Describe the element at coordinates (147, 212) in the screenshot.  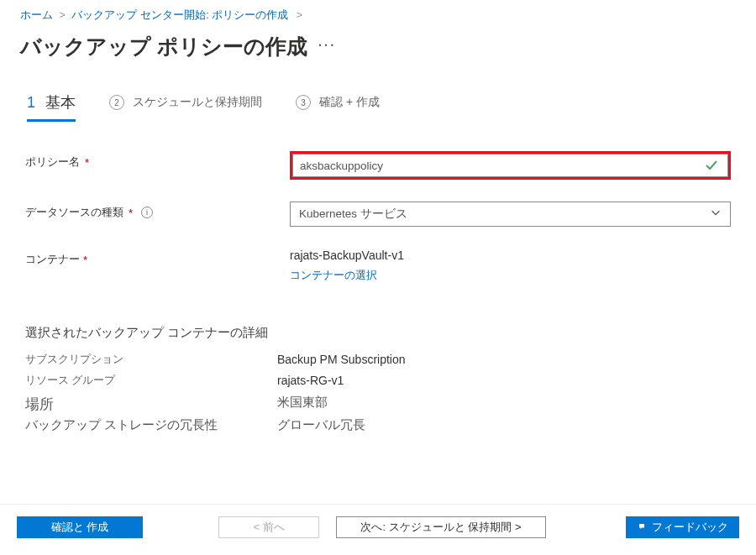
I see `info-icon: i` at that location.